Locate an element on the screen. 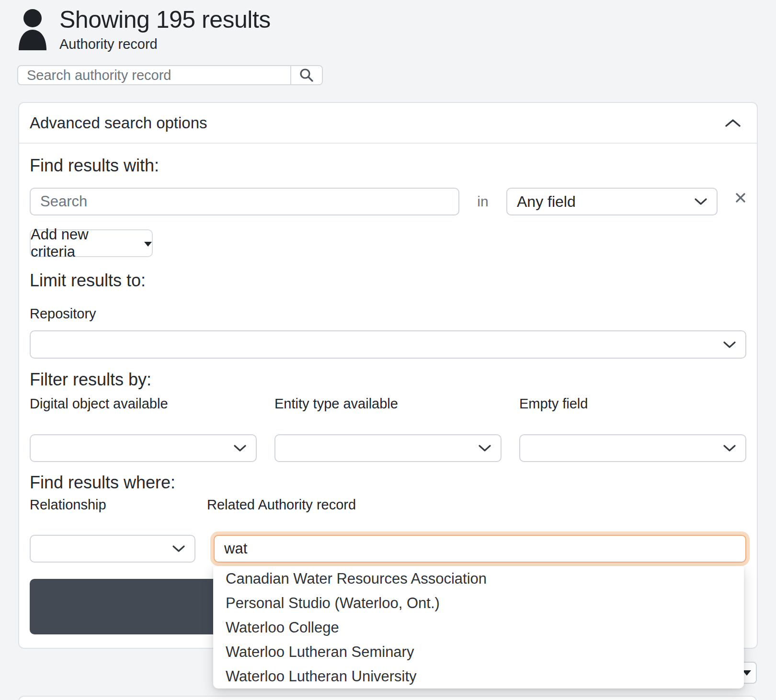 This screenshot has width=776, height=700. entity-type-available-label: Entity type available is located at coordinates (336, 404).